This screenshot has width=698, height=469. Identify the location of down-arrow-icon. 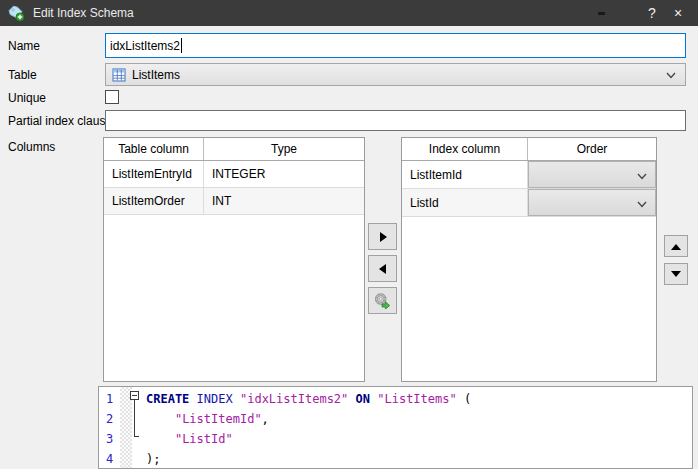
(676, 274).